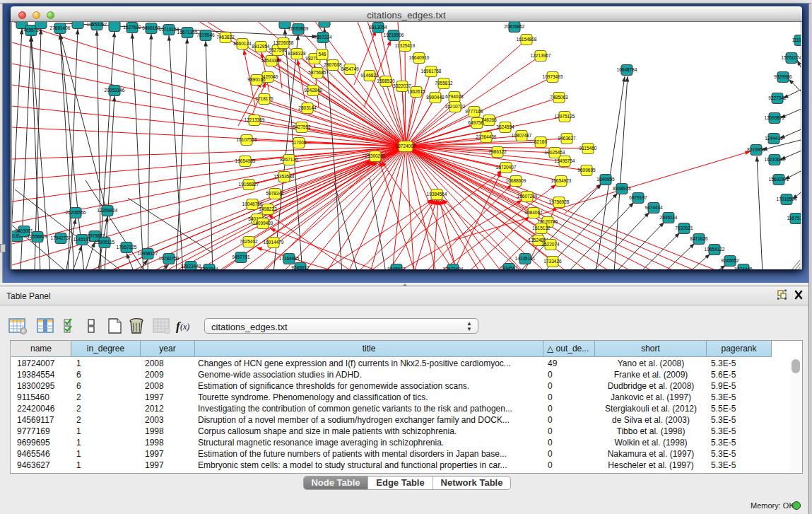 The height and width of the screenshot is (514, 812). Describe the element at coordinates (797, 40) in the screenshot. I see `svg-text: 1111111` at that location.